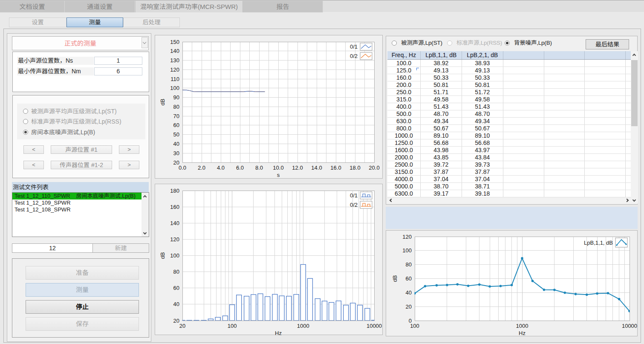 This screenshot has width=644, height=344. Describe the element at coordinates (404, 63) in the screenshot. I see `table-cell: 100.0` at that location.